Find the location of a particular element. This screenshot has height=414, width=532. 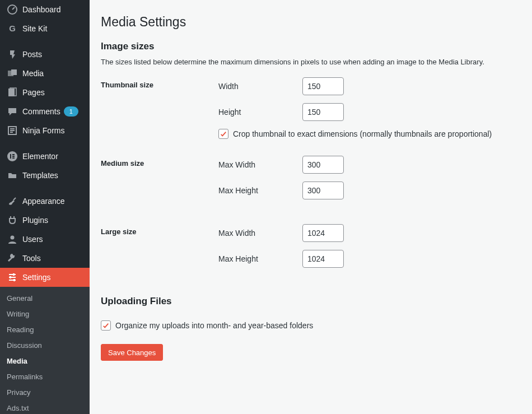

save-changes-button: Save Changes is located at coordinates (132, 352).